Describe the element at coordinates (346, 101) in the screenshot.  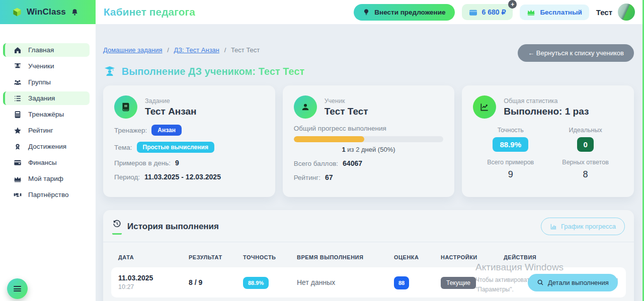
I see `student-card-label: Ученик` at that location.